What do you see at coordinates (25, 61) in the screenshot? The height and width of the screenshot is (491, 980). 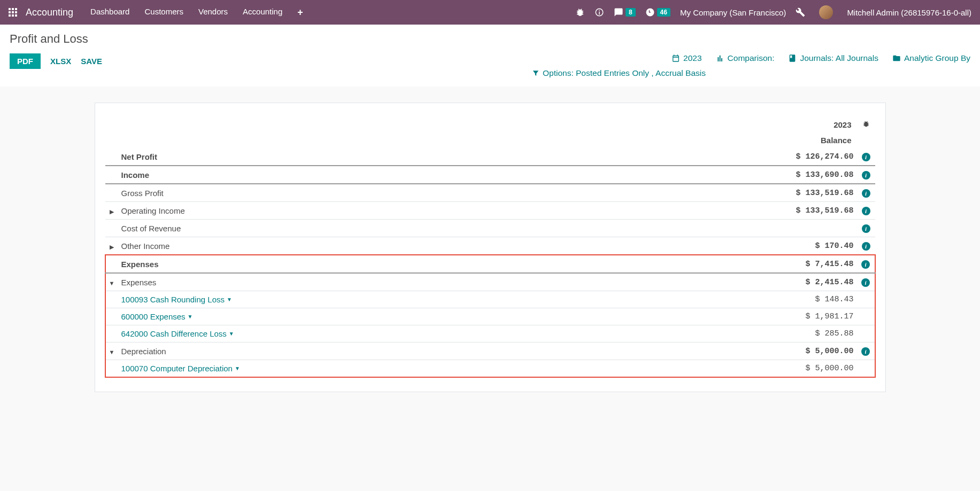 I see `pdf-button: PDF` at bounding box center [25, 61].